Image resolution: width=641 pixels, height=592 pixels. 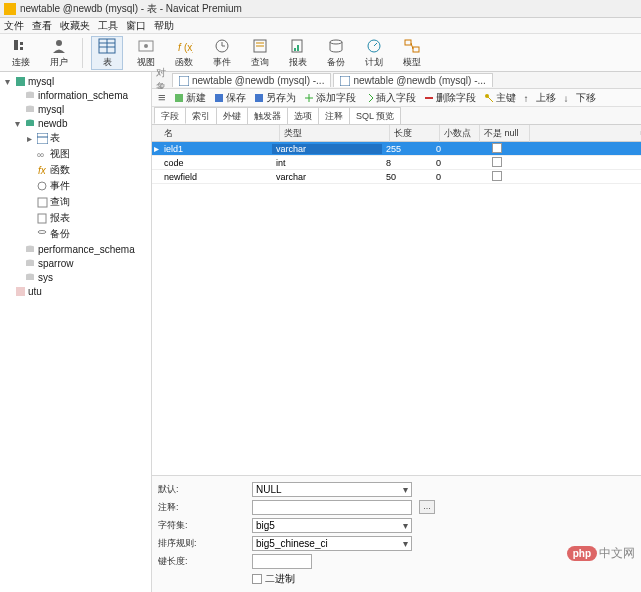 What do you see at coordinates (184, 53) in the screenshot?
I see `function-button: f(x) 函数` at bounding box center [184, 53].